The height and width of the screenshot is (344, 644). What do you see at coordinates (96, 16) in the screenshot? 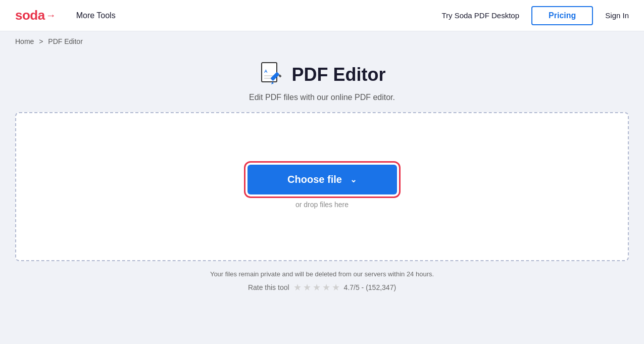
I see `nav-more-tools: More Tools` at bounding box center [96, 16].